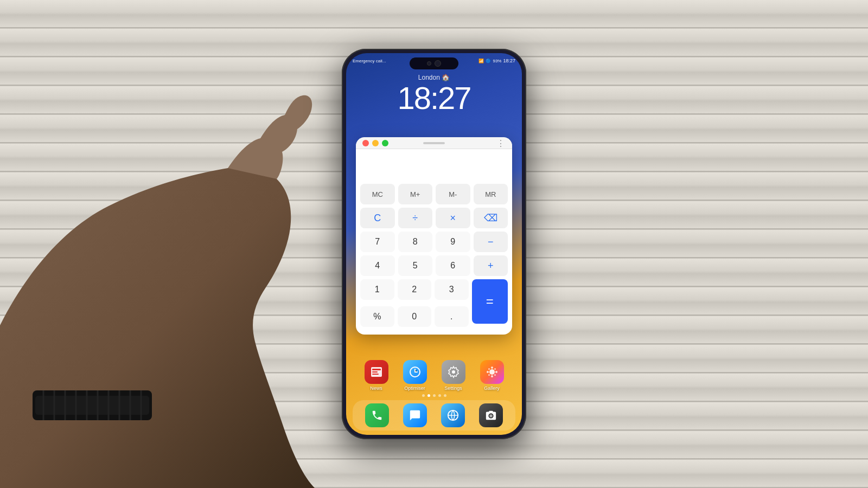 This screenshot has width=868, height=488. I want to click on calc-close-button, so click(366, 143).